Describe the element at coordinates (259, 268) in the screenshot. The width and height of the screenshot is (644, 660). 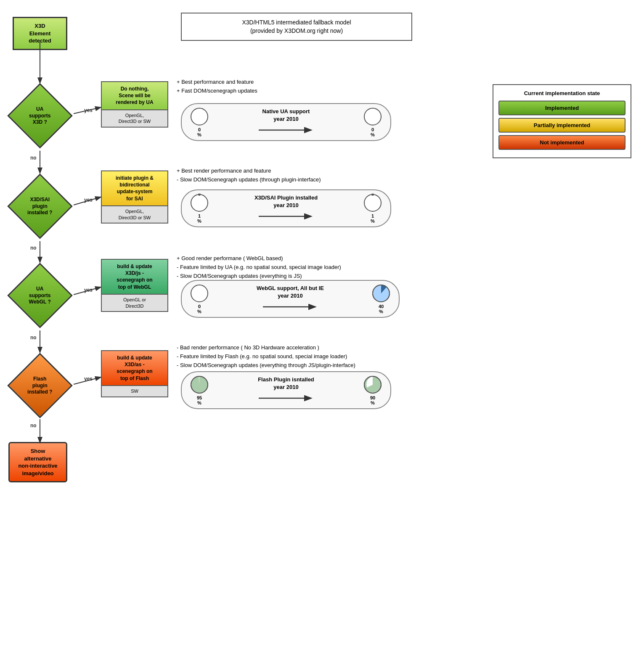
I see `note-3-line-2: - Feature limited by UA (e.g. no spatial…` at that location.